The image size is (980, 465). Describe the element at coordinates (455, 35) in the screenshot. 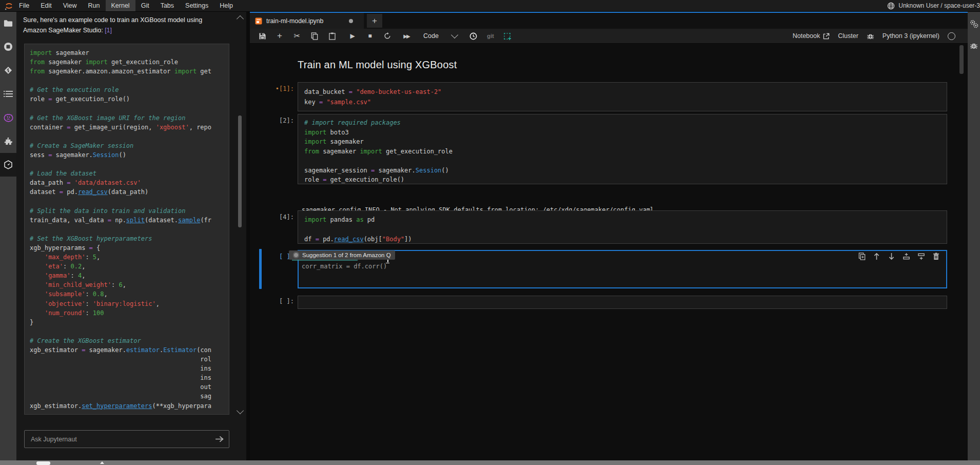

I see `chevron-down-icon` at that location.